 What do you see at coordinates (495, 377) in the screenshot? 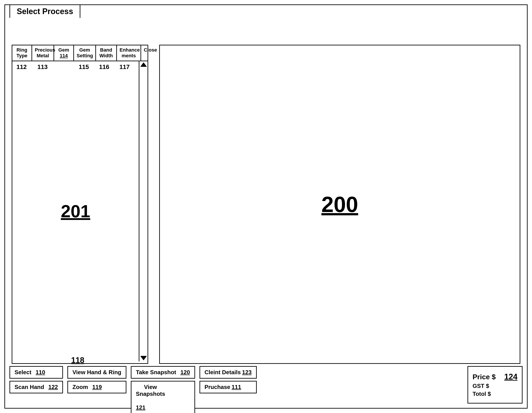
I see `price-row: Price $ 124` at bounding box center [495, 377].